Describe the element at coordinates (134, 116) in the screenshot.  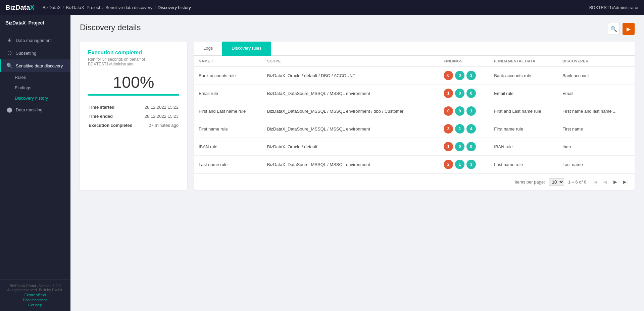
I see `execution-panel: Execution completed Ran for 54 seconds o…` at that location.